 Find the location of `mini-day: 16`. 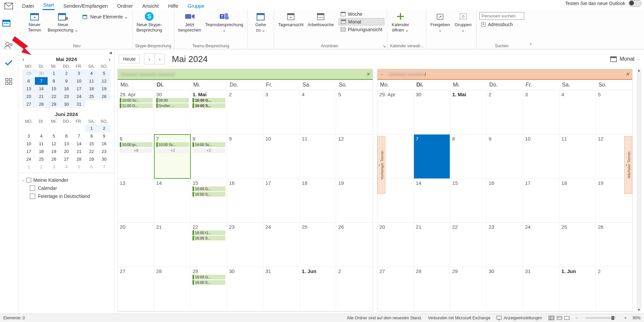

mini-day: 16 is located at coordinates (104, 144).